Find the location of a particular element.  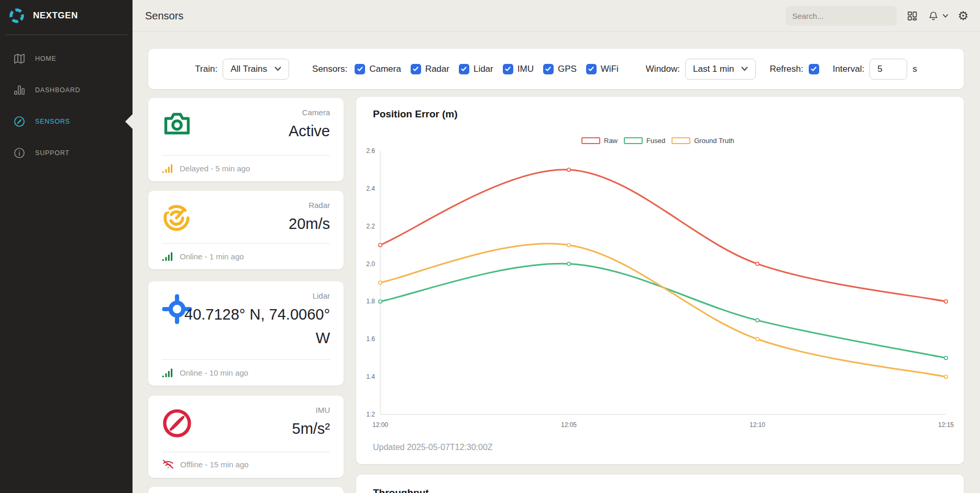

svg-text: 2.0 is located at coordinates (371, 264).